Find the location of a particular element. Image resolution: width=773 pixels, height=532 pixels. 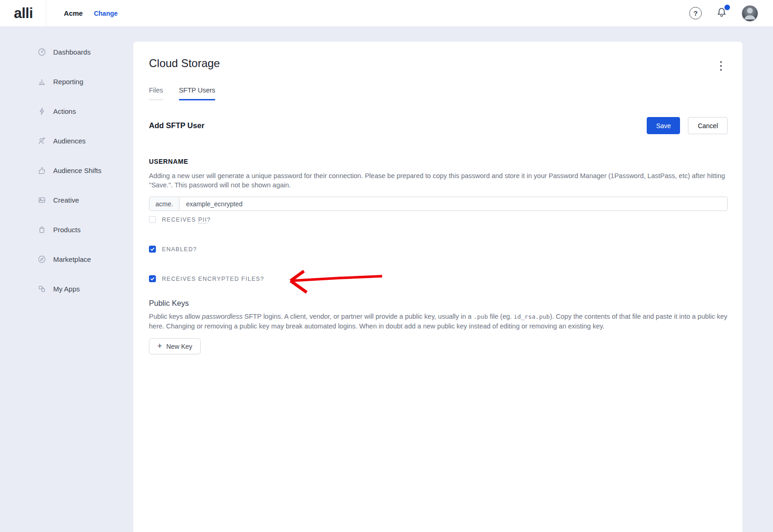

compass-icon is located at coordinates (42, 259).